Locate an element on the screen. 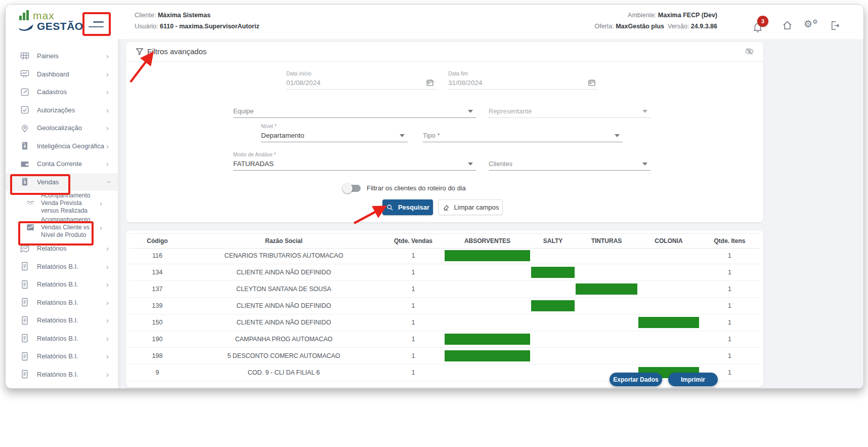 The image size is (868, 447). table-row: 9 COD. 9 - CLI DA FILIAL 6 1 1 is located at coordinates (445, 373).